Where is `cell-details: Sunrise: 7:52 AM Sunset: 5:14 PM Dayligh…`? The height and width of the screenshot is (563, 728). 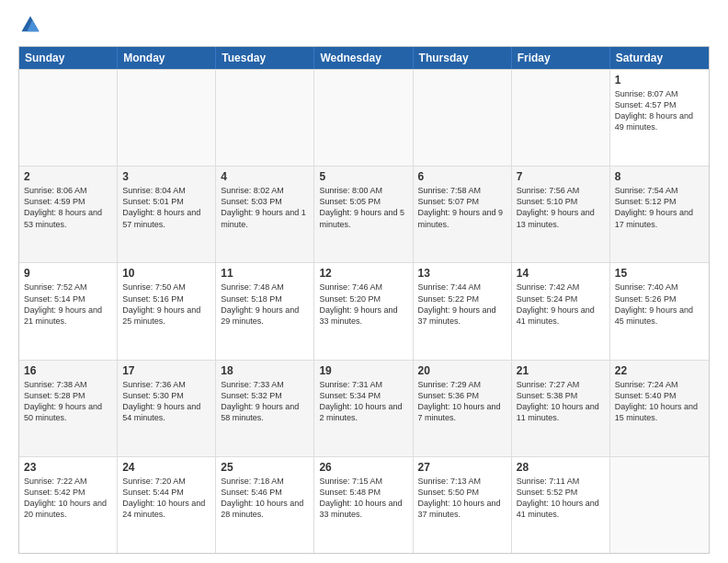
cell-details: Sunrise: 7:52 AM Sunset: 5:14 PM Dayligh… is located at coordinates (68, 304).